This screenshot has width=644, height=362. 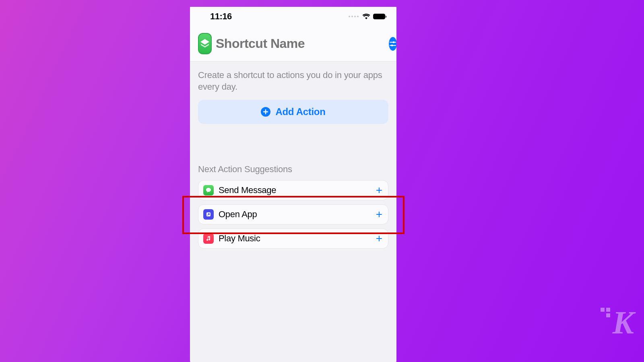 I want to click on cell-dots-icon, so click(x=353, y=16).